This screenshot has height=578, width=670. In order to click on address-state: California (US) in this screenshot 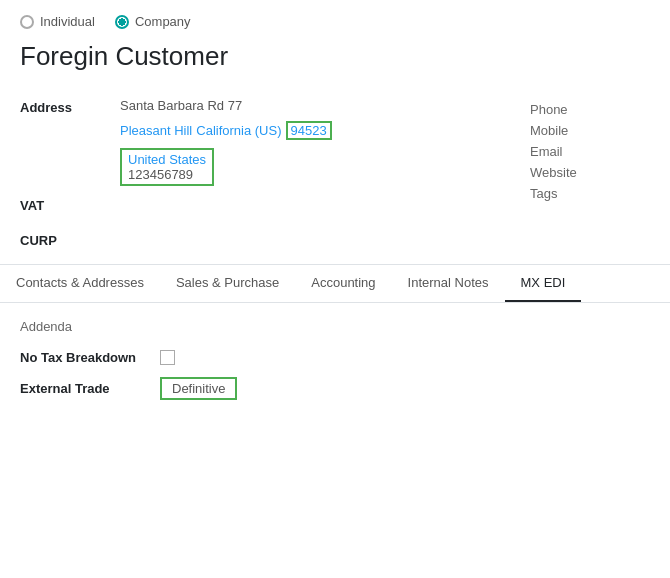, I will do `click(238, 130)`.